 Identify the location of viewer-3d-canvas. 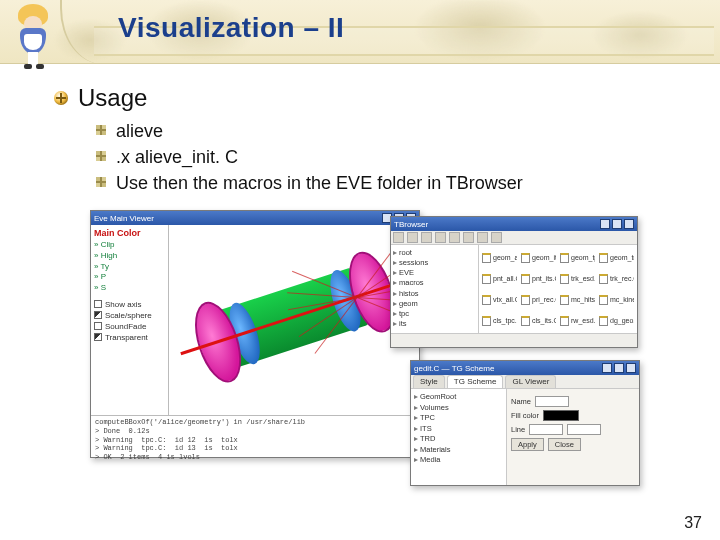
(294, 320).